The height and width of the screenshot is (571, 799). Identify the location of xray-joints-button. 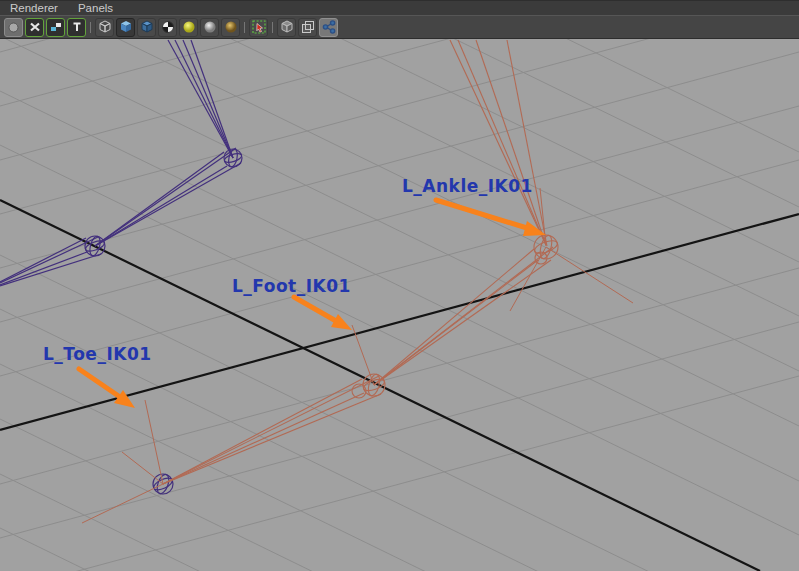
(328, 28).